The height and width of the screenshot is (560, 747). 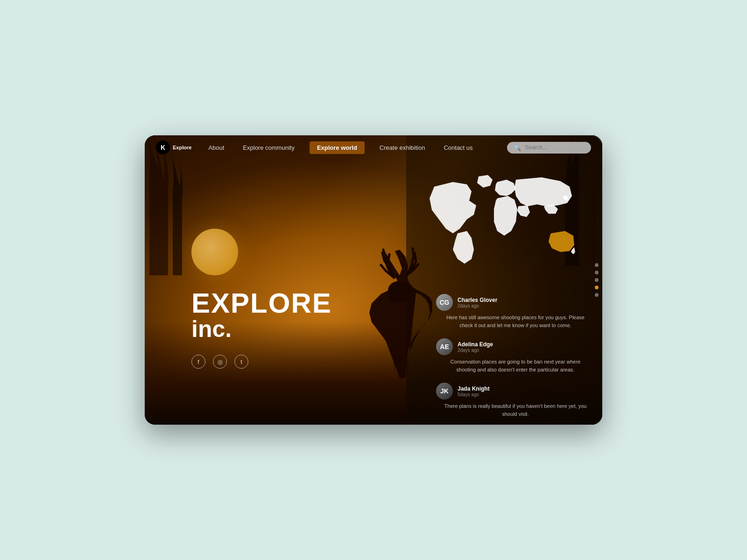 I want to click on hero-text: EXPLORE inc., so click(x=261, y=315).